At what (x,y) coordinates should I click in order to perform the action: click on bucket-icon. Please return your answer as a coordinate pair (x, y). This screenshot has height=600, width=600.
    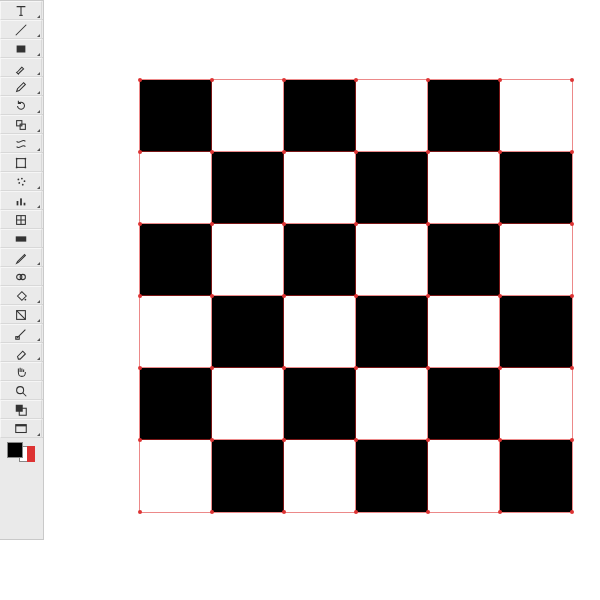
    Looking at the image, I should click on (21, 296).